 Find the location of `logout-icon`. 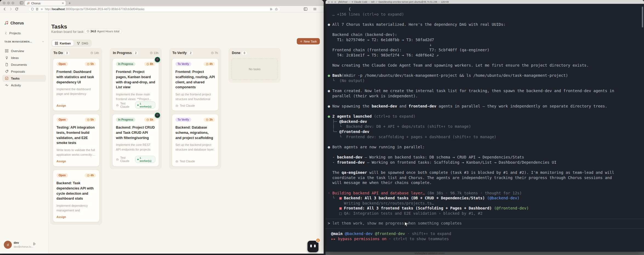

logout-icon is located at coordinates (35, 244).